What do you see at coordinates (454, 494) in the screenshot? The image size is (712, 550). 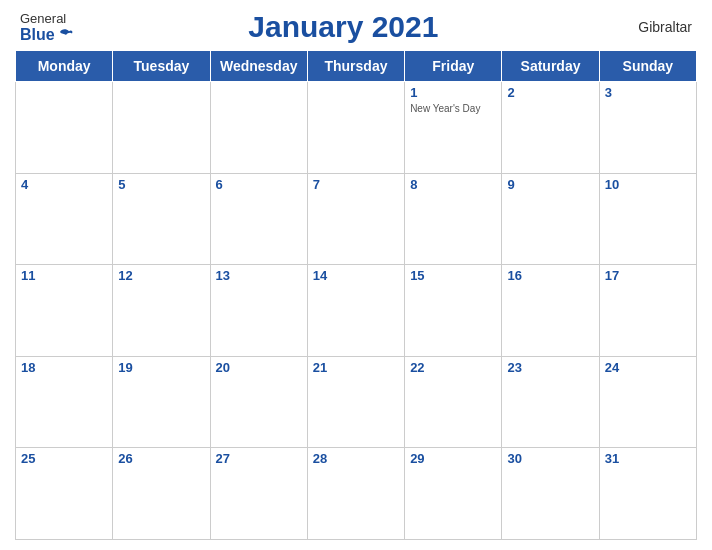 I see `calendar-day-29: 29` at bounding box center [454, 494].